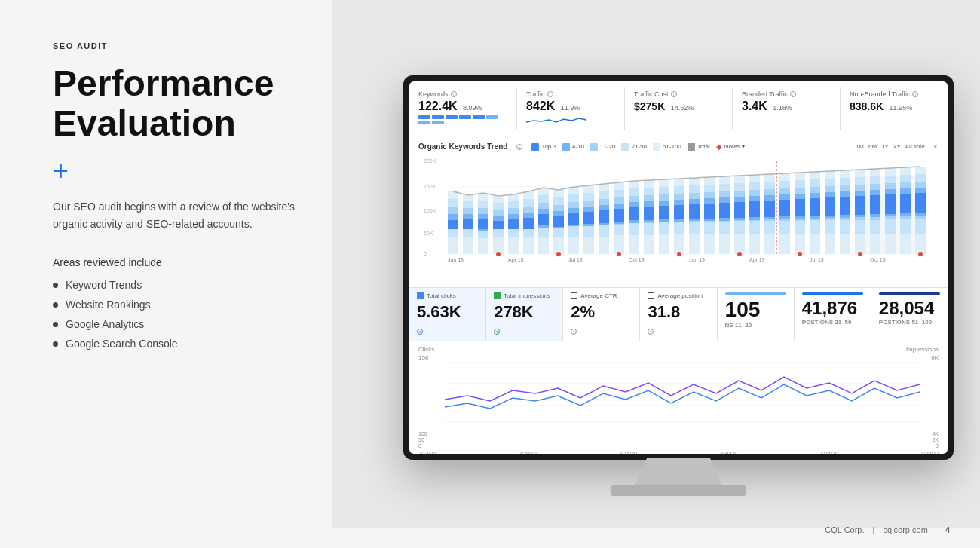 This screenshot has width=980, height=548. What do you see at coordinates (678, 394) in the screenshot?
I see `line-chart-area: Clicks Impressions 150 6K` at bounding box center [678, 394].